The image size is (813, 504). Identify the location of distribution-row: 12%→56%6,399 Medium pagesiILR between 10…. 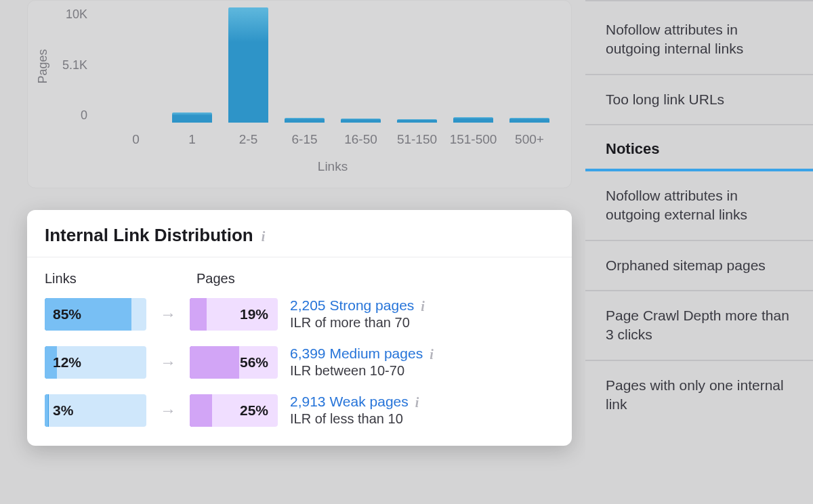
(299, 362).